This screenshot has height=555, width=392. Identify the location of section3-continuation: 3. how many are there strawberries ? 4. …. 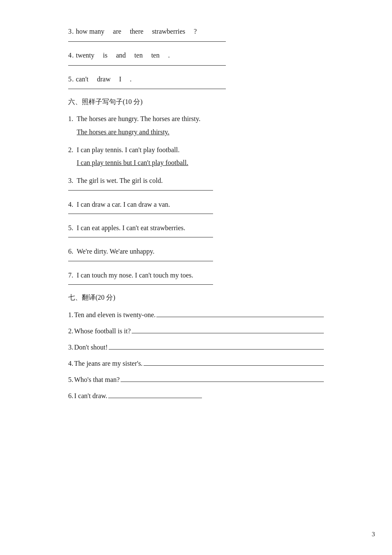
(196, 57).